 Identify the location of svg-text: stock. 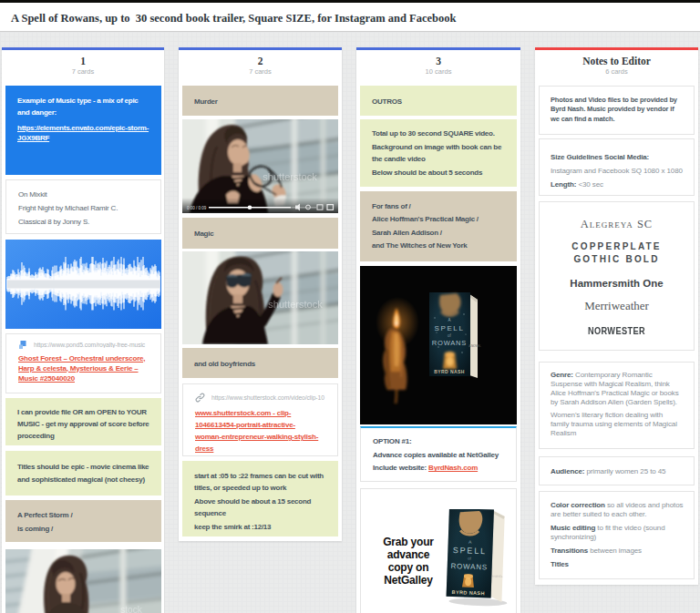
(131, 608).